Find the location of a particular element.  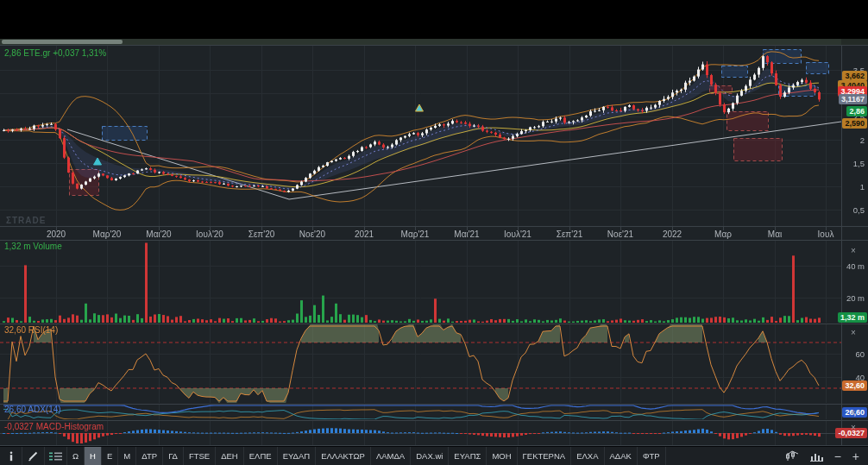

time-axis-label: Μαρ'21 is located at coordinates (416, 235).